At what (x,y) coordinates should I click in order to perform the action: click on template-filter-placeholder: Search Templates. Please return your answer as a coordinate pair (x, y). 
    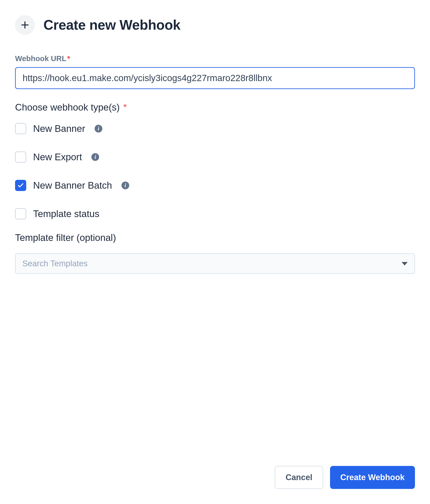
    Looking at the image, I should click on (55, 264).